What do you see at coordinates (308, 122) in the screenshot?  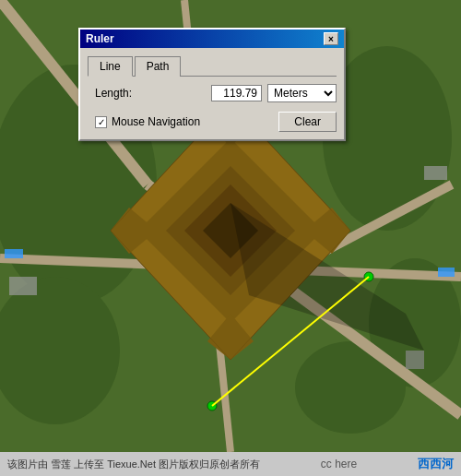 I see `clear-button: Clear` at bounding box center [308, 122].